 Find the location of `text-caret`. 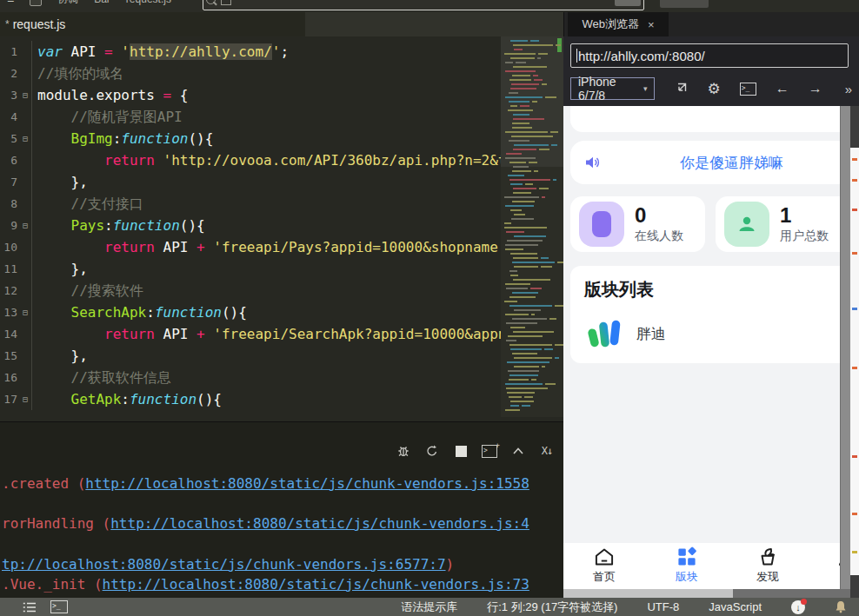

text-caret is located at coordinates (577, 56).